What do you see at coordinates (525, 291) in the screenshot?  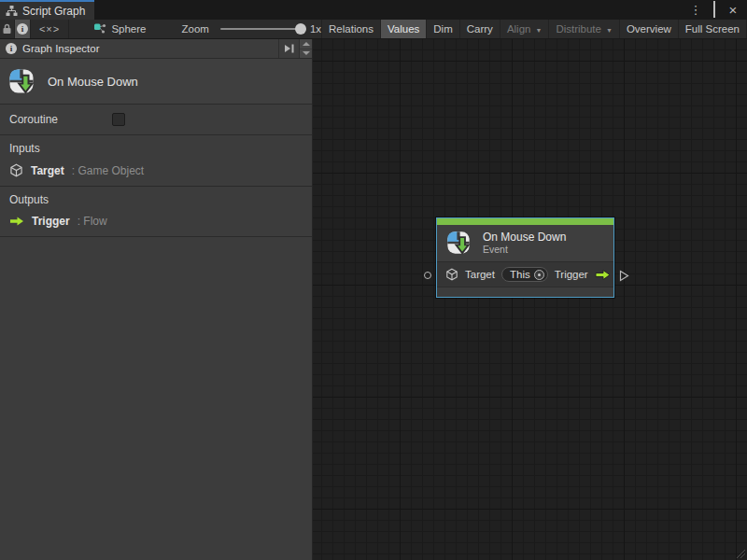 I see `node-footer` at bounding box center [525, 291].